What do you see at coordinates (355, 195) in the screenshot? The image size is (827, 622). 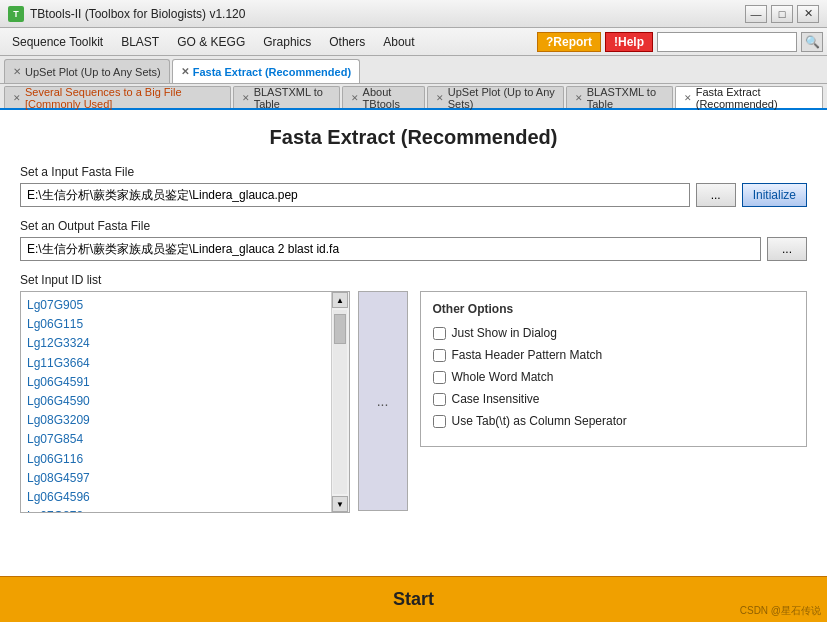 I see `input-fasta-field` at bounding box center [355, 195].